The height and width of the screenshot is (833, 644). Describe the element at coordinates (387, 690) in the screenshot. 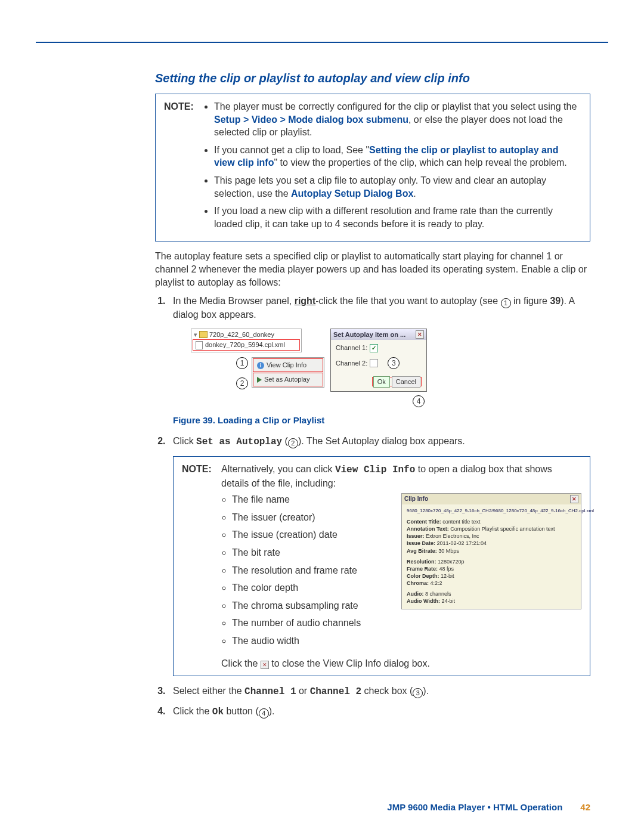

I see `step-text: check box (` at that location.